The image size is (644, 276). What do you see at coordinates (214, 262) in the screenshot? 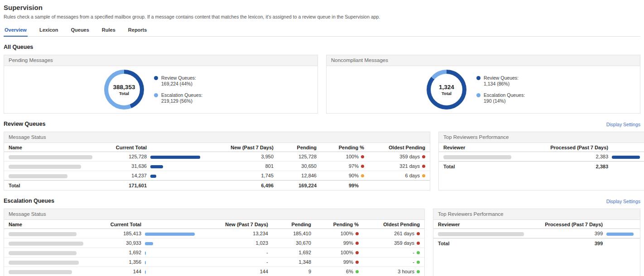
I see `table-row: 1,356 - 1,348 99% -` at bounding box center [214, 262].